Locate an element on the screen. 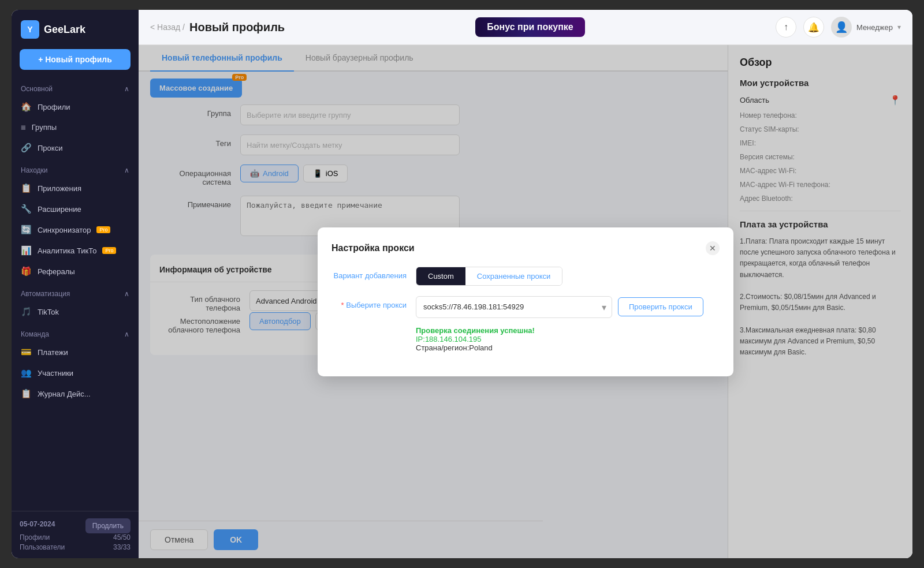  proxy-select-row: Выберите прокси socks5://78.46.198.181:5… is located at coordinates (526, 324).